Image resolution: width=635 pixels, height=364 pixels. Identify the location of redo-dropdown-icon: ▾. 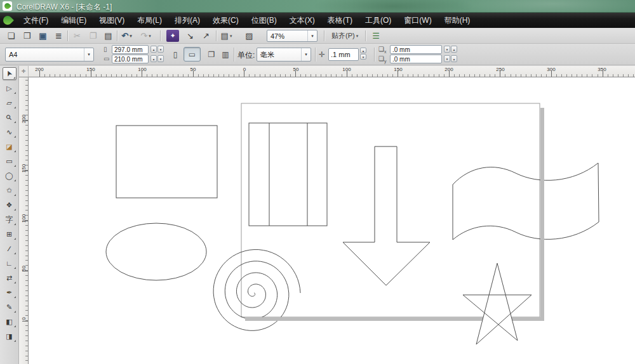
(150, 36).